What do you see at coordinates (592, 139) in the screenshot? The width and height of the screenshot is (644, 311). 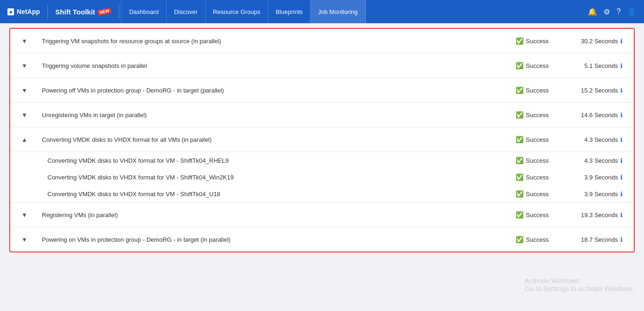 I see `duration-value: 4.3 Seconds ℹ` at bounding box center [592, 139].